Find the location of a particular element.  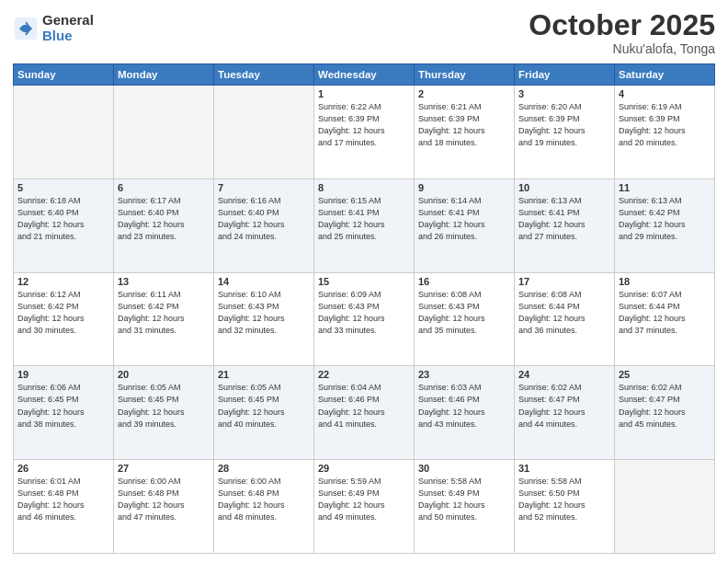

table-row: 7Sunrise: 6:16 AMSunset: 6:40 PMDaylight… is located at coordinates (265, 225).